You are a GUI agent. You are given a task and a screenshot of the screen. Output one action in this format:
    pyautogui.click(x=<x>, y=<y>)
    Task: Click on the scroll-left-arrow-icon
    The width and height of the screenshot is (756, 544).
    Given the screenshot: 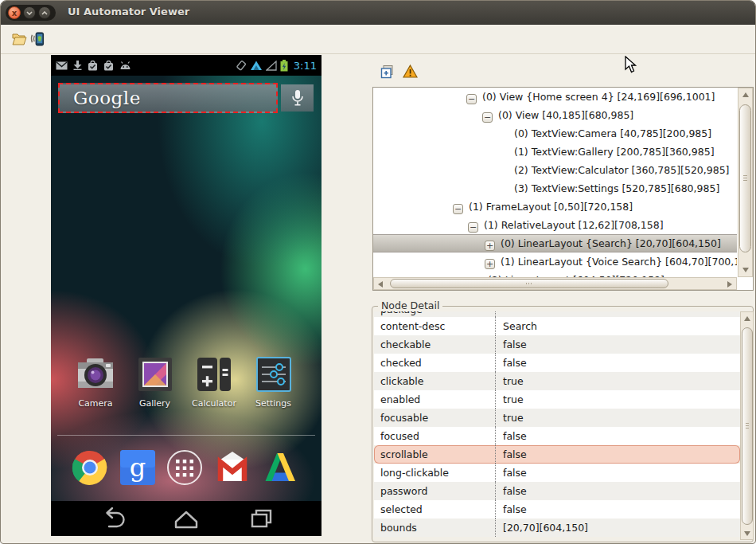 What is the action you would take?
    pyautogui.click(x=380, y=284)
    